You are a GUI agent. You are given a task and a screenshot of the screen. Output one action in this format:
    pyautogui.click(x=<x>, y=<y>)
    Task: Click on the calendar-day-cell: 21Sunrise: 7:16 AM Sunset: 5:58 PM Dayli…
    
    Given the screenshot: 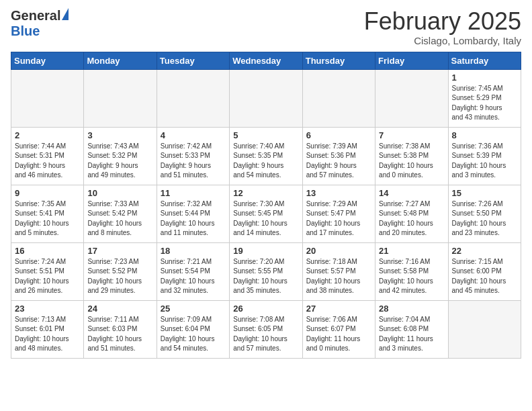 What is the action you would take?
    pyautogui.click(x=412, y=271)
    